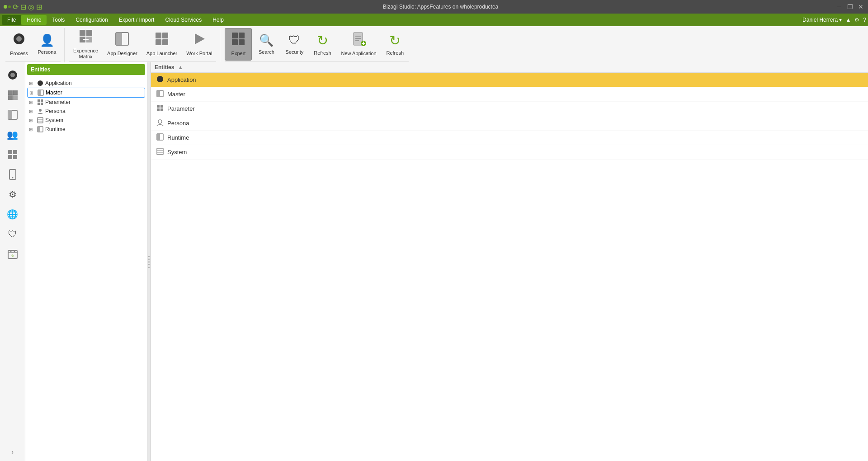 The height and width of the screenshot is (461, 868). I want to click on help-icon: ?, so click(864, 20).